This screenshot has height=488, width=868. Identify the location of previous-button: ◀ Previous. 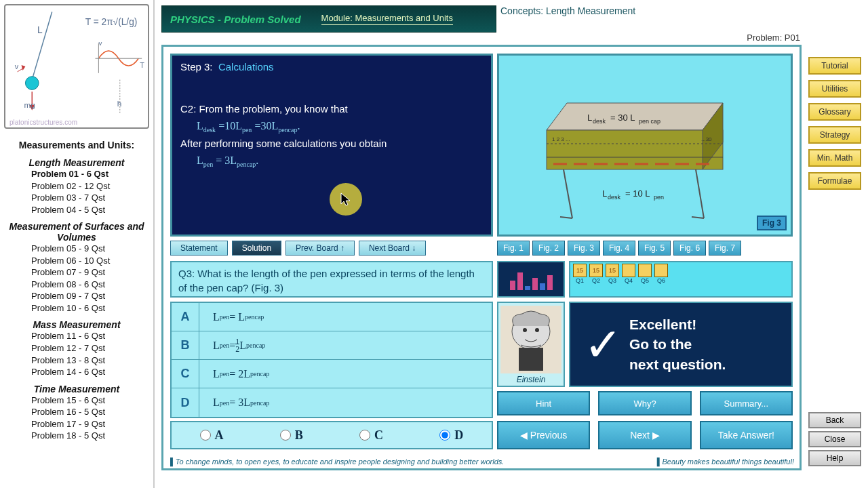
(544, 435).